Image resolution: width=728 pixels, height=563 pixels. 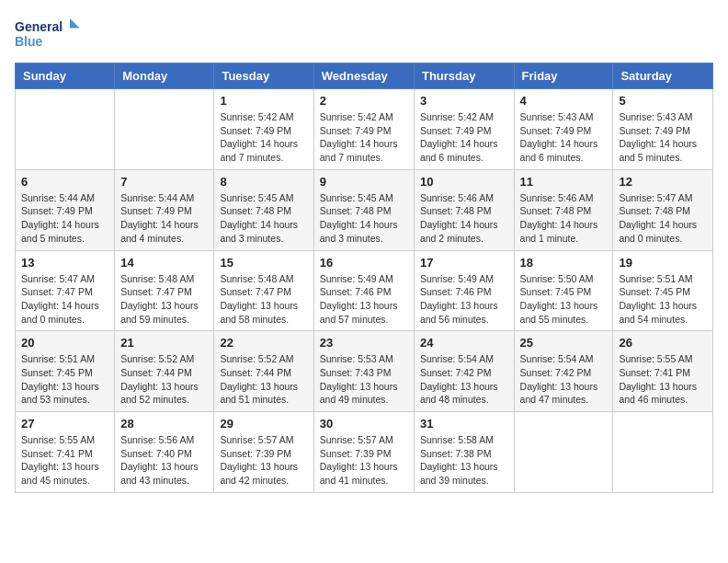 I want to click on calendar-cell: 24Sunrise: 5:54 AMSunset: 7:42 PMDayligh…, so click(x=463, y=372).